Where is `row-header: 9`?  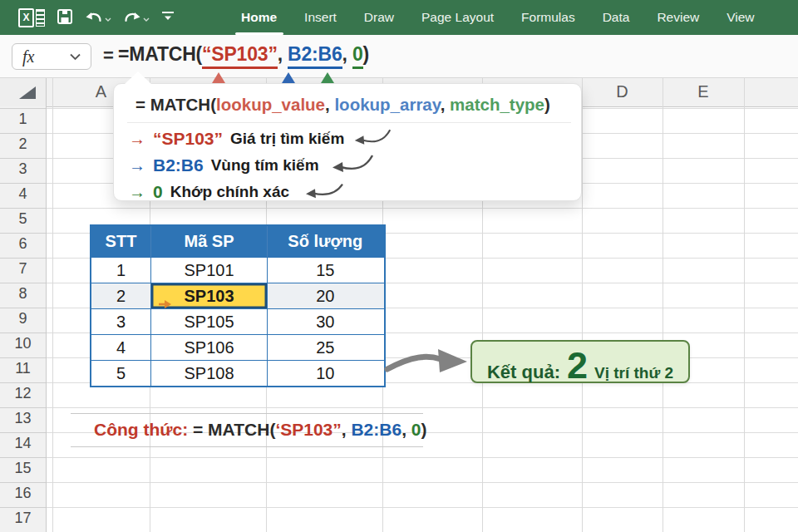 row-header: 9 is located at coordinates (23, 318).